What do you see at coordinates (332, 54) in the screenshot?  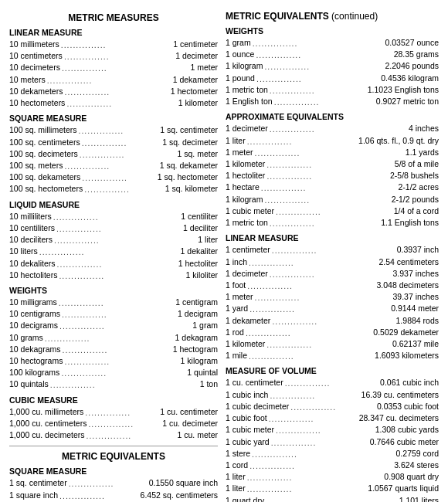 I see `table-row: 1 ounce ............... 28.35 grams` at bounding box center [332, 54].